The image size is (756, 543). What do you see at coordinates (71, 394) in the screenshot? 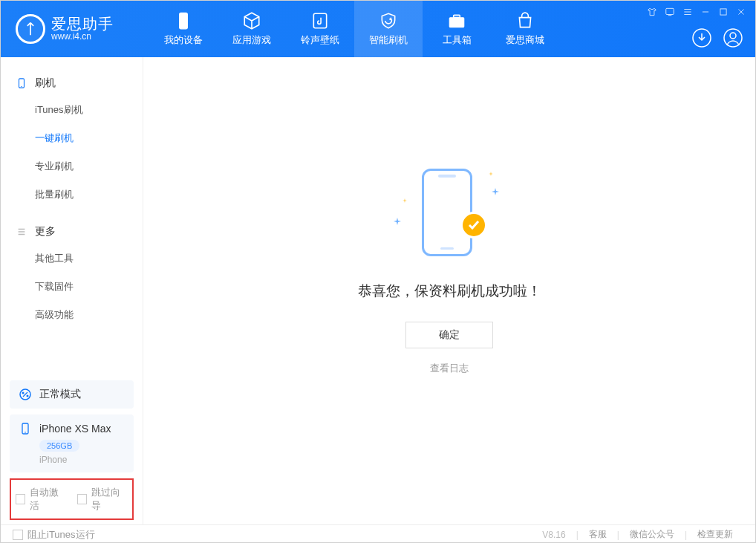
I see `mode-indicator: 正常模式` at bounding box center [71, 394].